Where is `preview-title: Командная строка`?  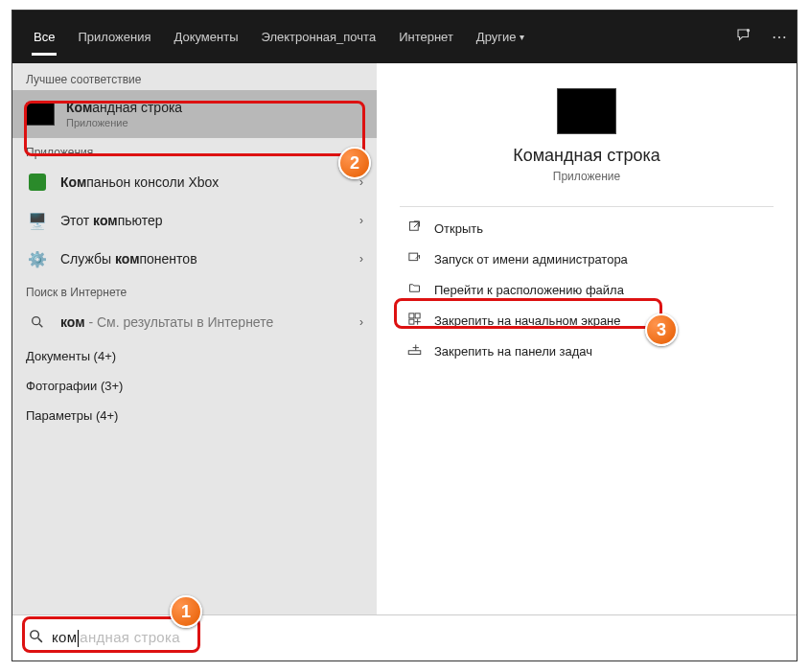
preview-title: Командная строка is located at coordinates (587, 155).